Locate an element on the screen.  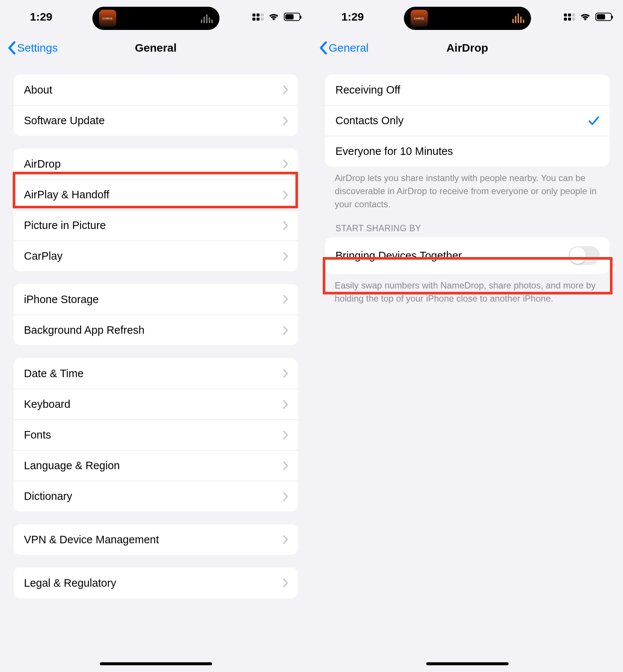
group-airdrop: AirDrop AirPlay & Handoff Picture in Pic… is located at coordinates (156, 210).